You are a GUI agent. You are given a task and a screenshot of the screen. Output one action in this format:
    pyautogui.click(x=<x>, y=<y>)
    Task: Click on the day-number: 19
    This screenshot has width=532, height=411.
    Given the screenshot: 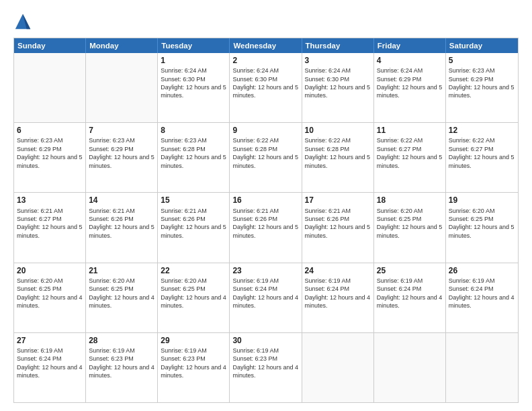 What is the action you would take?
    pyautogui.click(x=482, y=200)
    